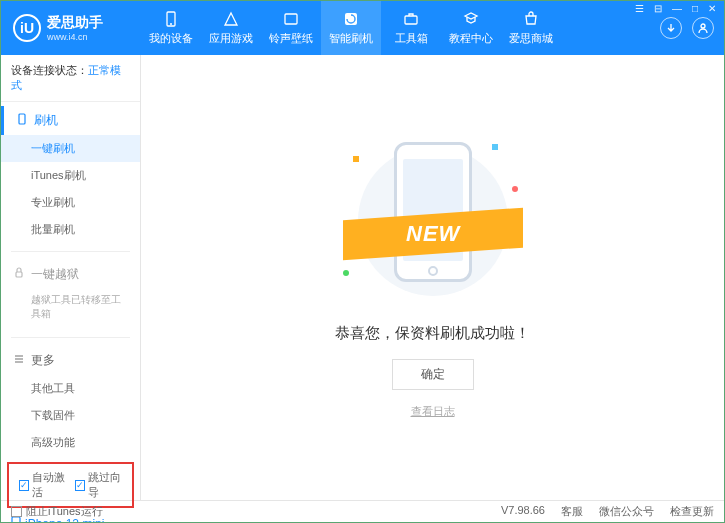 This screenshot has width=725, height=523. Describe the element at coordinates (70, 176) in the screenshot. I see `sidebar-item-itunes-flash: iTunes刷机` at that location.